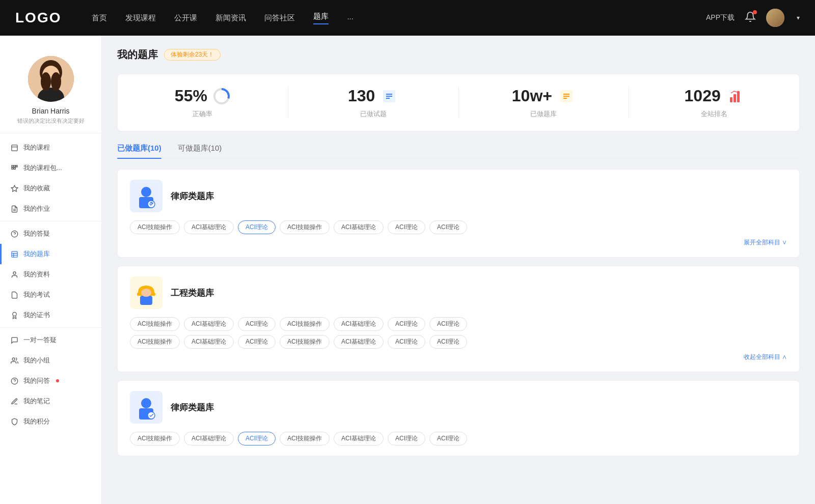  Describe the element at coordinates (51, 381) in the screenshot. I see `sidebar-item-my-qa: 我的问答` at that location.